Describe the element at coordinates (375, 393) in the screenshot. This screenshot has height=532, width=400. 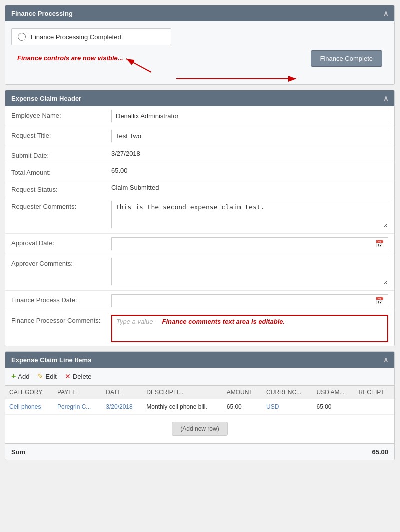
I see `col-receipt: RECEIPT` at that location.